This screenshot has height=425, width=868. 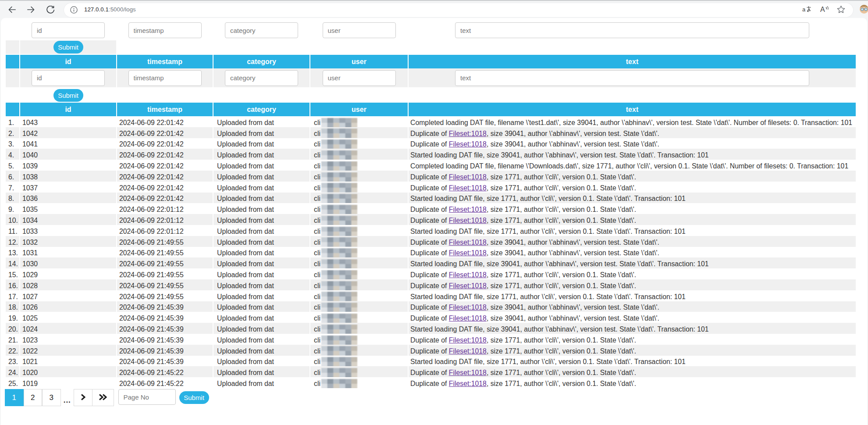 What do you see at coordinates (822, 10) in the screenshot?
I see `svg-text: A` at bounding box center [822, 10].